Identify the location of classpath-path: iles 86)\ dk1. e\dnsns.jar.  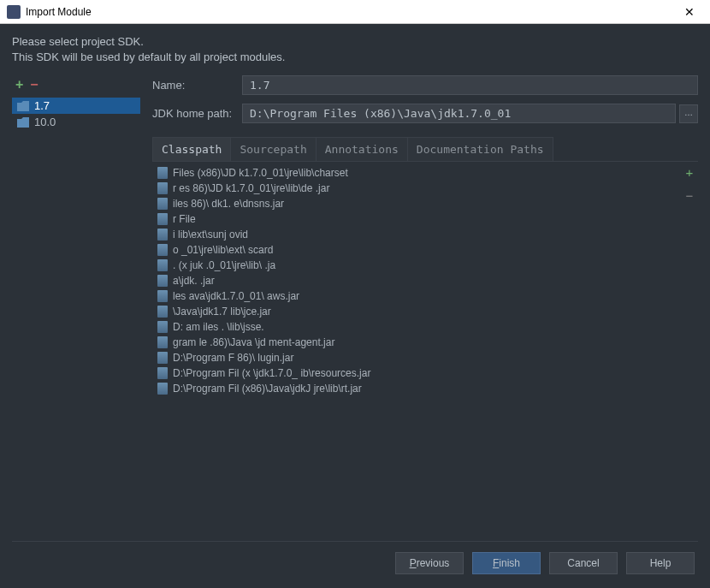
(228, 204).